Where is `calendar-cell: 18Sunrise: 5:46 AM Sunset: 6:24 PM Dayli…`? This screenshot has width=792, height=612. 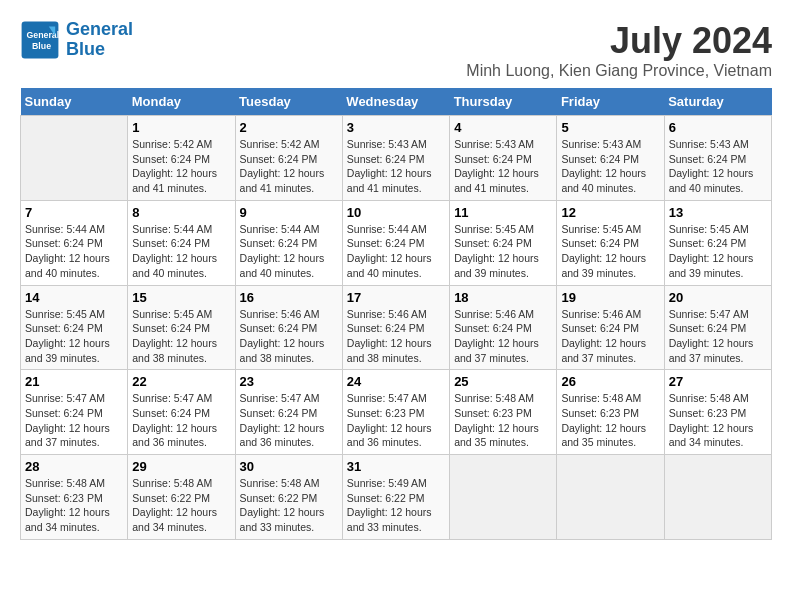
calendar-cell: 18Sunrise: 5:46 AM Sunset: 6:24 PM Dayli… is located at coordinates (504, 328).